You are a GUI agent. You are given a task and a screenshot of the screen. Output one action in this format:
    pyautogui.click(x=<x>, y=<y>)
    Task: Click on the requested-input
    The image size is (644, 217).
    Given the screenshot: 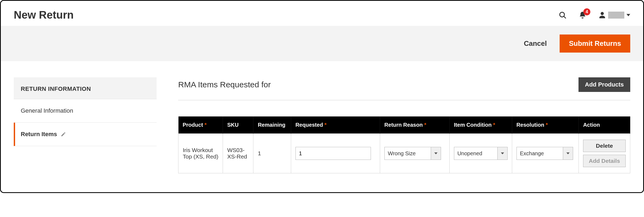 What is the action you would take?
    pyautogui.click(x=333, y=153)
    